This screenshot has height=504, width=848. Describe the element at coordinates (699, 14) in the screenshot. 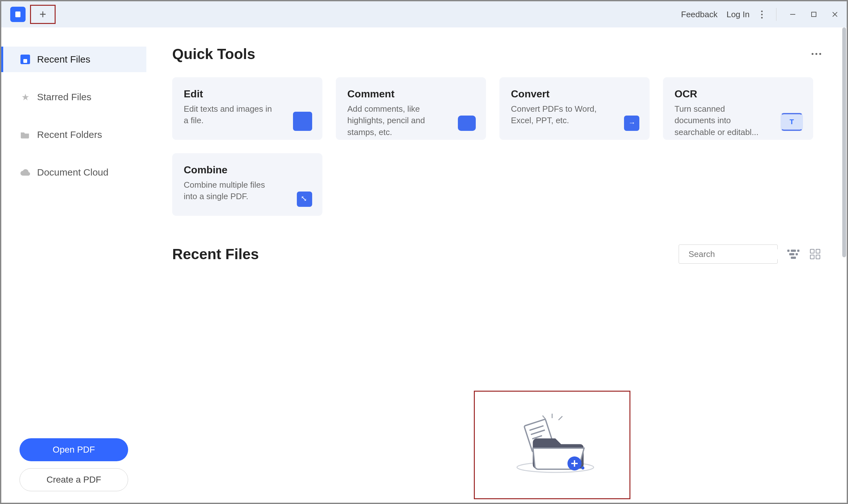

I see `feedback-link: Feedback` at that location.